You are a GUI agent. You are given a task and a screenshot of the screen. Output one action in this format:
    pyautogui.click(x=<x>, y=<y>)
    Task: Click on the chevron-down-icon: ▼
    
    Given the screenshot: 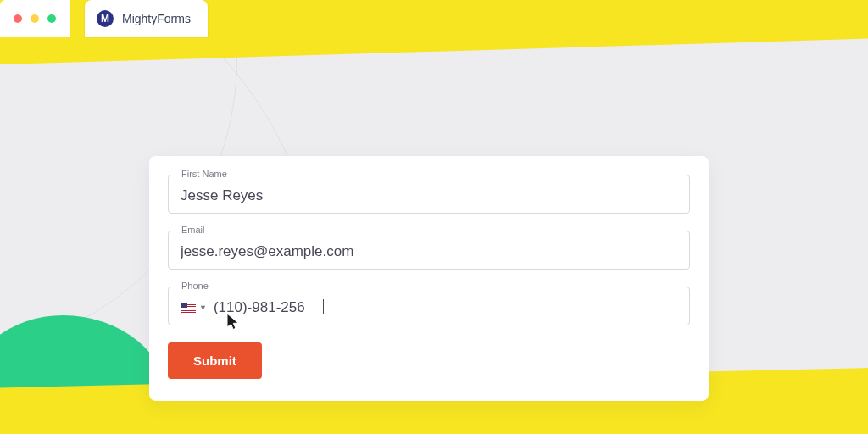 What is the action you would take?
    pyautogui.click(x=203, y=308)
    